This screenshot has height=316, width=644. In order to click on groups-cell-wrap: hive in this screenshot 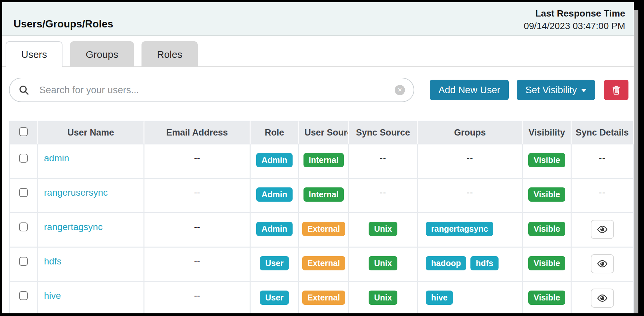, I will do `click(470, 297)`.